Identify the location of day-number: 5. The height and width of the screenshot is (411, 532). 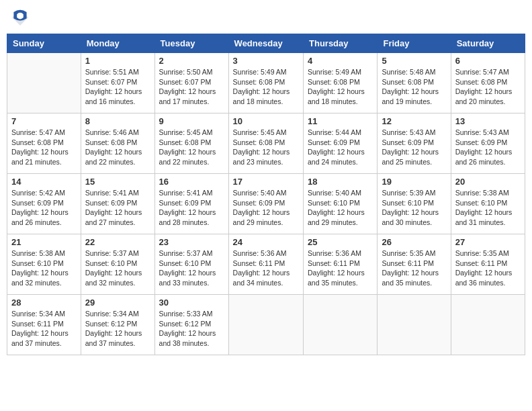
(414, 60).